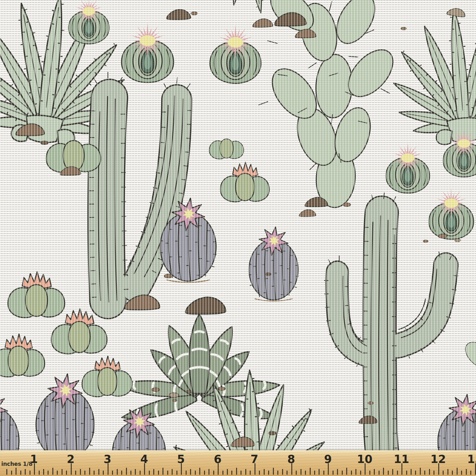 The height and width of the screenshot is (476, 476). What do you see at coordinates (227, 149) in the screenshot?
I see `paired-cactus` at bounding box center [227, 149].